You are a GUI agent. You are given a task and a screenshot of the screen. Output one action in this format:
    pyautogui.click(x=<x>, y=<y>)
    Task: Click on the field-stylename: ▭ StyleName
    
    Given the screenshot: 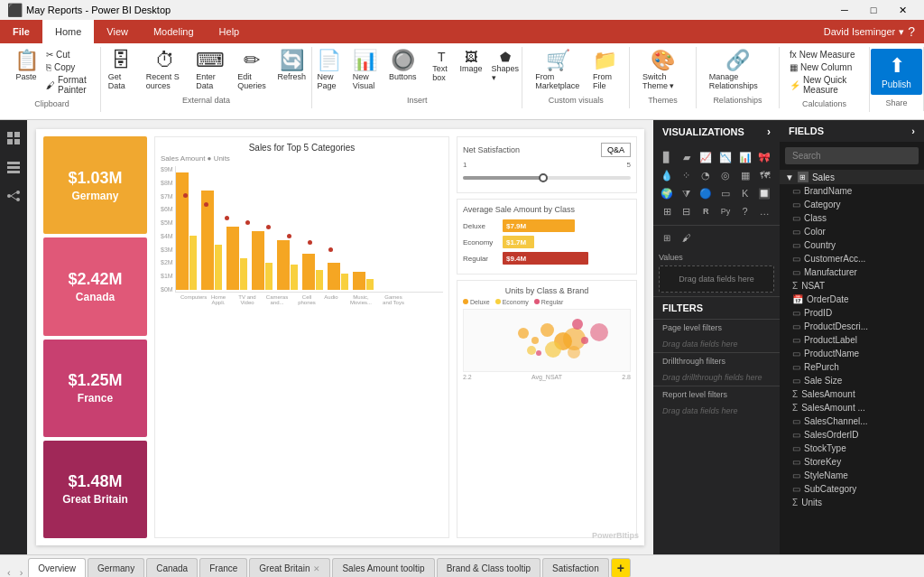 What is the action you would take?
    pyautogui.click(x=852, y=475)
    